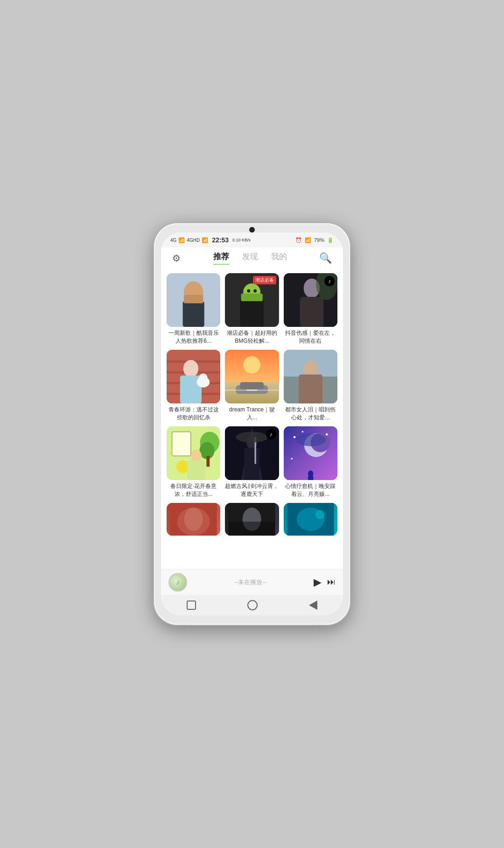  Describe the element at coordinates (315, 240) in the screenshot. I see `status-right: ⏰ 📶 79% 🔋` at that location.